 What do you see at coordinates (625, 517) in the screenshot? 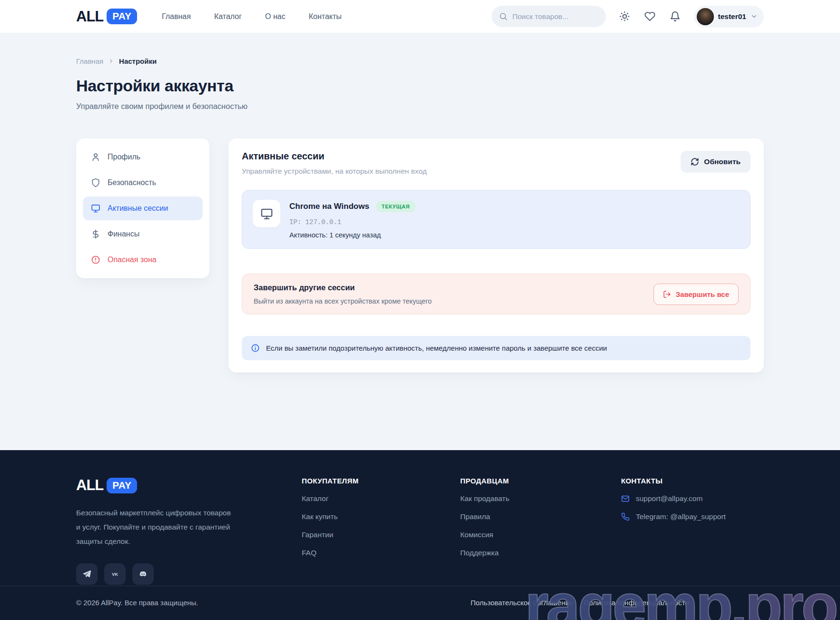
I see `phone-icon` at bounding box center [625, 517].